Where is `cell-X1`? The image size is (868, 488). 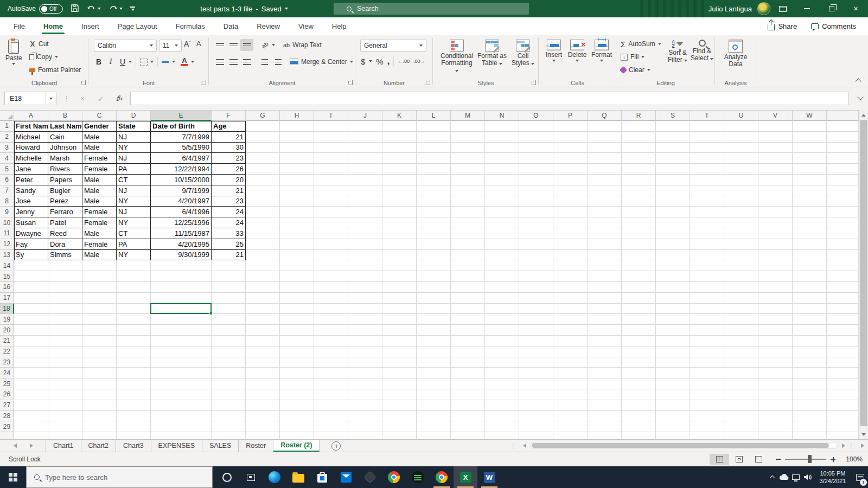 cell-X1 is located at coordinates (843, 126).